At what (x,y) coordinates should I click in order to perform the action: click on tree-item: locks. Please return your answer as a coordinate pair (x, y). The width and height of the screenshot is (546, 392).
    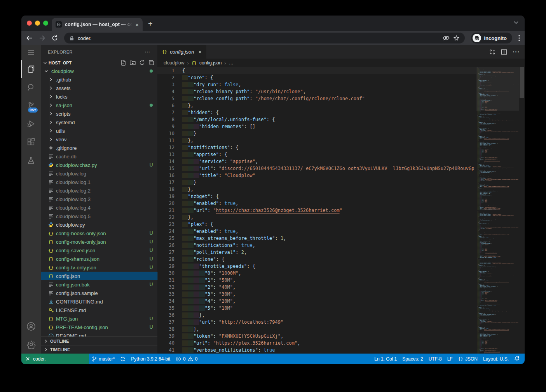
    Looking at the image, I should click on (99, 97).